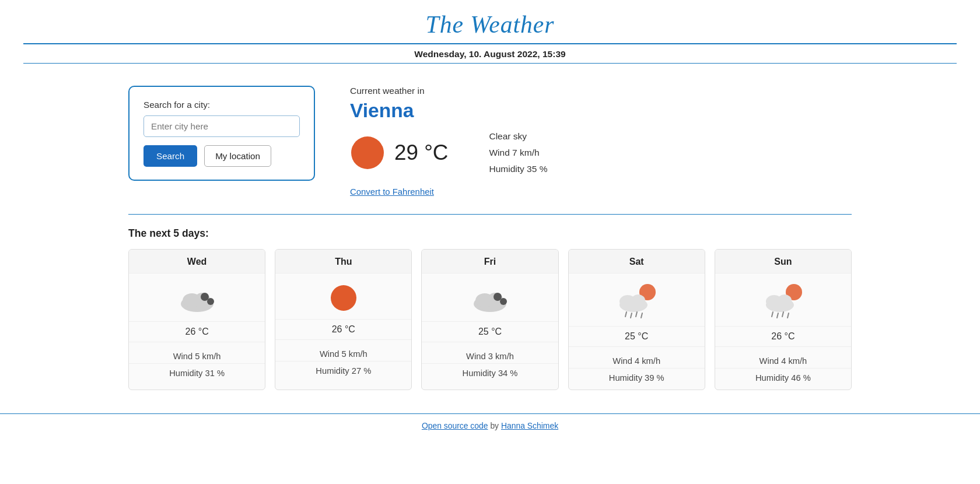  I want to click on city-name: Vienna, so click(601, 111).